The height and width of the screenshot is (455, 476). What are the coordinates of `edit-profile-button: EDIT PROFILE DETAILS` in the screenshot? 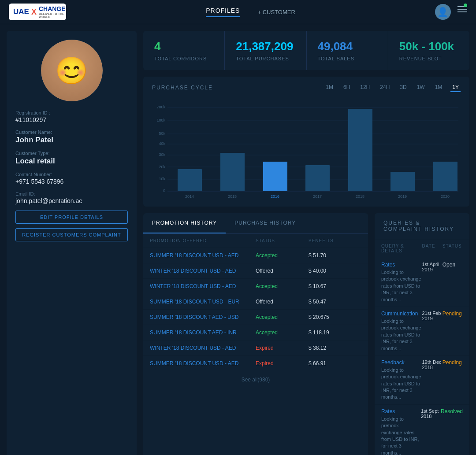 It's located at (71, 217).